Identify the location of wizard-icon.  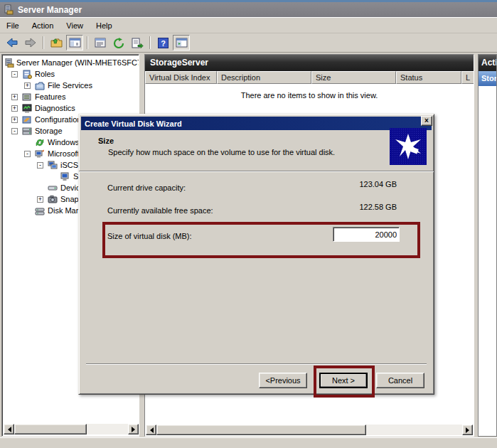
(408, 146).